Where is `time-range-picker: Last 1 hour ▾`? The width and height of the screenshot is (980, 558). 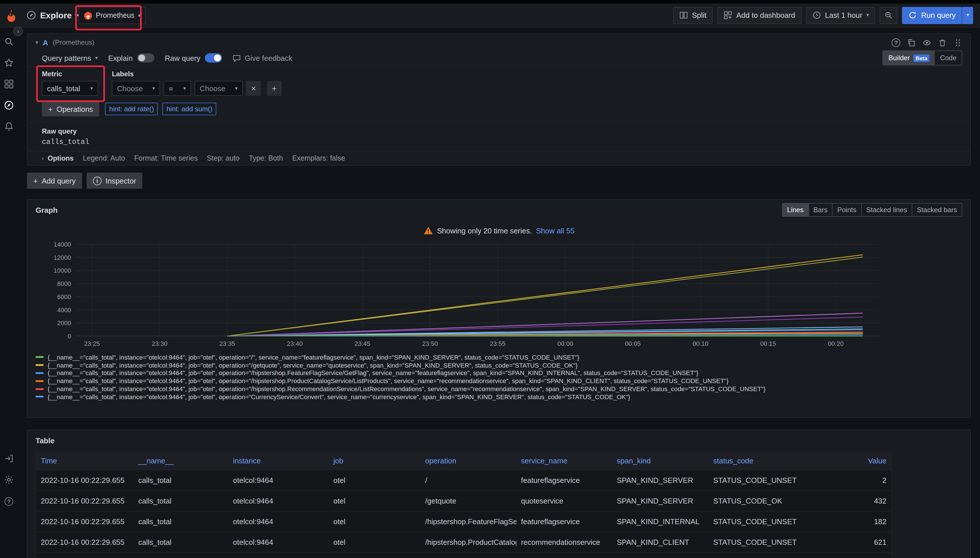
time-range-picker: Last 1 hour ▾ is located at coordinates (841, 15).